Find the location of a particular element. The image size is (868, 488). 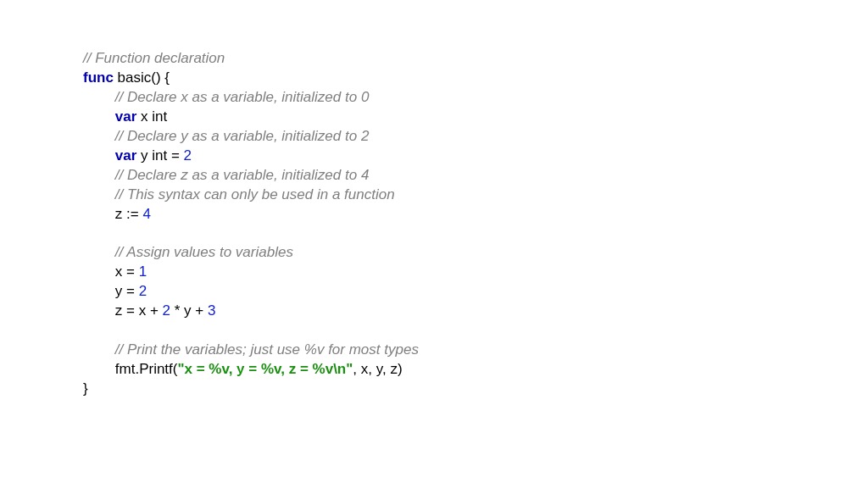

code-text: y = is located at coordinates (127, 291).